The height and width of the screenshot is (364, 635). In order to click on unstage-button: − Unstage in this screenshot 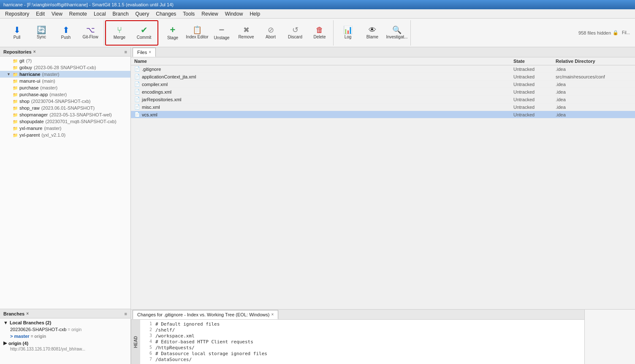, I will do `click(222, 33)`.